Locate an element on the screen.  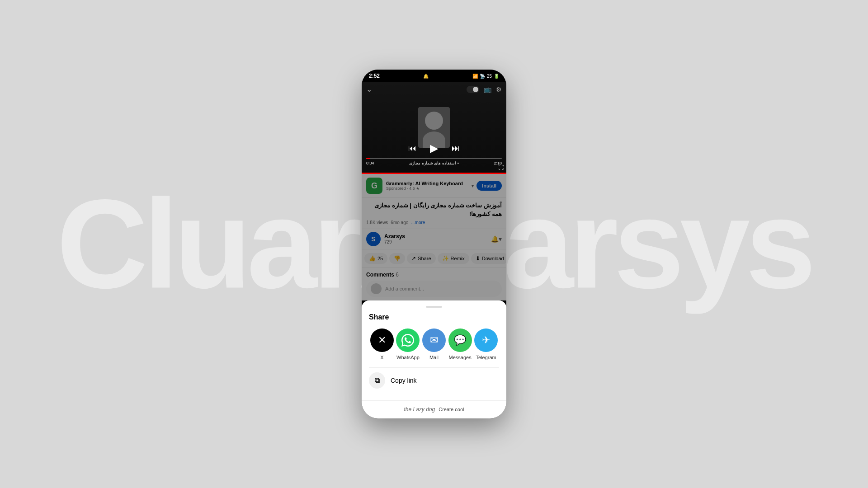
bottom-ad: the Lazy dog Create cool is located at coordinates (434, 409).